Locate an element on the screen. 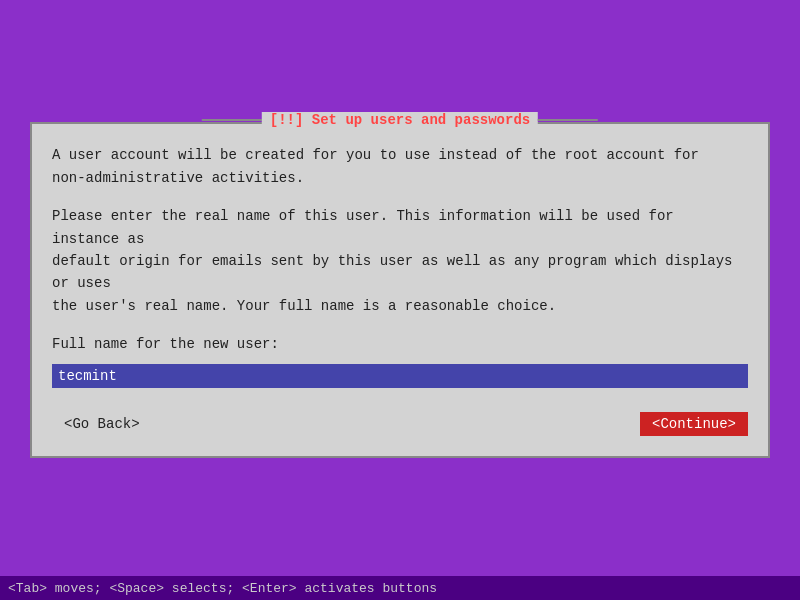 This screenshot has height=600, width=800. title-line-right is located at coordinates (568, 120).